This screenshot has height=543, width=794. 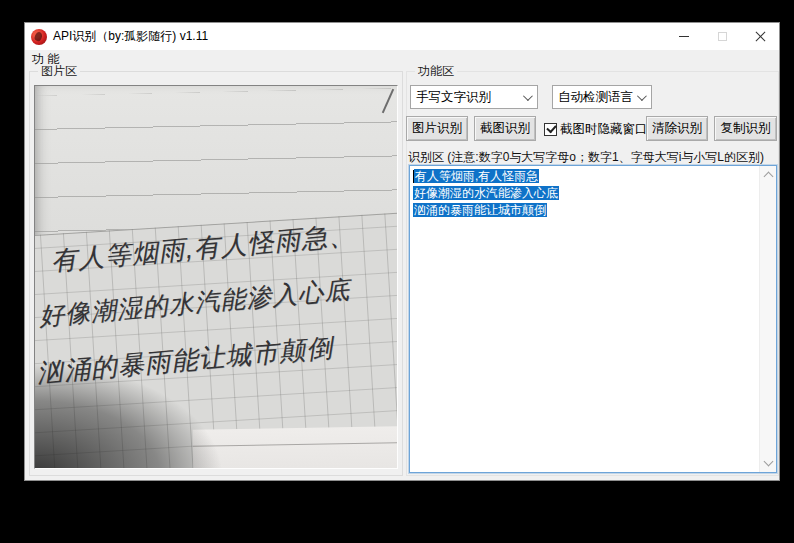 I want to click on ocr-mode-select: 手写文字识别, so click(x=474, y=97).